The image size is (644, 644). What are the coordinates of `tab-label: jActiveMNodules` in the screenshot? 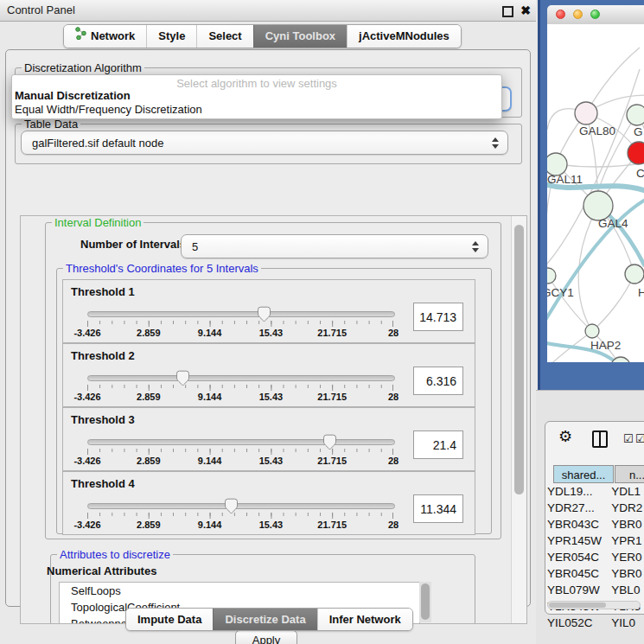 It's located at (405, 36).